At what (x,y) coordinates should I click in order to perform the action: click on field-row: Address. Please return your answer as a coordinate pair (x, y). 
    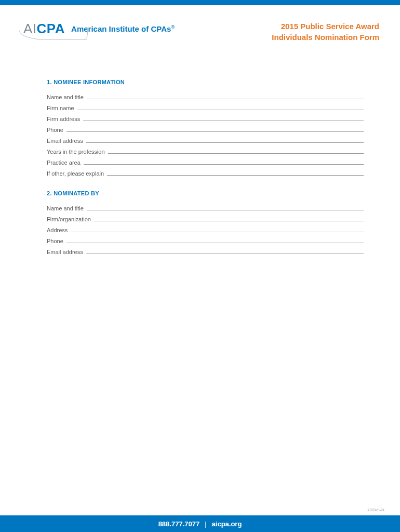
    Looking at the image, I should click on (205, 230).